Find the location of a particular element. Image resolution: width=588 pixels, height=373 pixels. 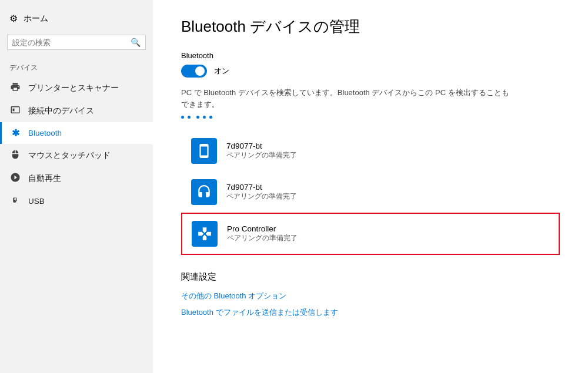

device-status-2: ペアリングの準備完了 is located at coordinates (262, 196).